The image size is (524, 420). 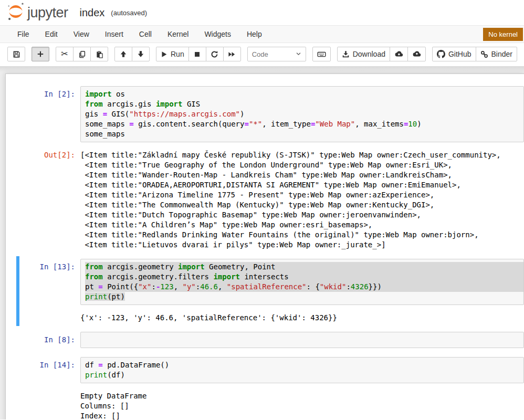 What do you see at coordinates (321, 54) in the screenshot?
I see `command-palette-button` at bounding box center [321, 54].